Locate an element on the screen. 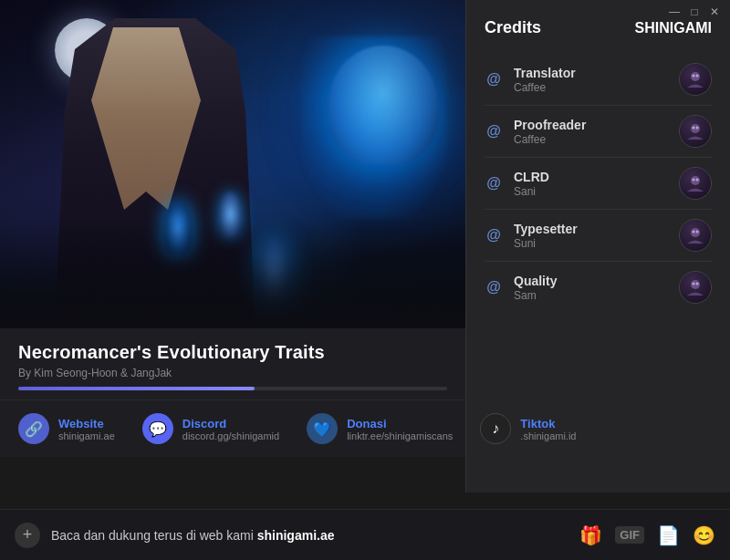 The width and height of the screenshot is (730, 560). credit-info-translator: Translator Caffee is located at coordinates (591, 80).